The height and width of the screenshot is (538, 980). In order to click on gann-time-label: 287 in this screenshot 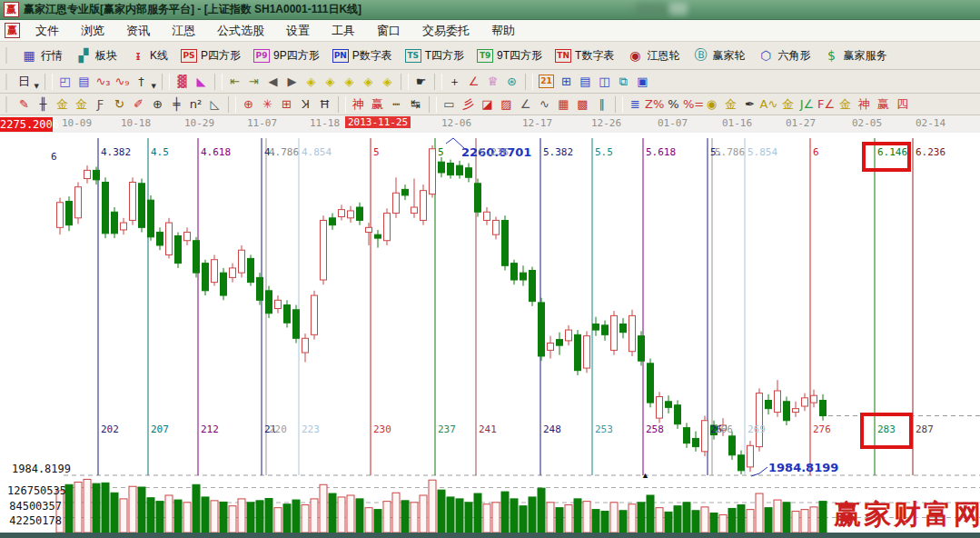, I will do `click(925, 429)`.